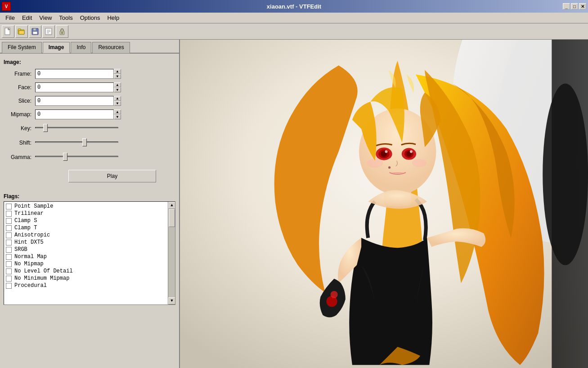  I want to click on flag-checkbox-srgb, so click(9, 250).